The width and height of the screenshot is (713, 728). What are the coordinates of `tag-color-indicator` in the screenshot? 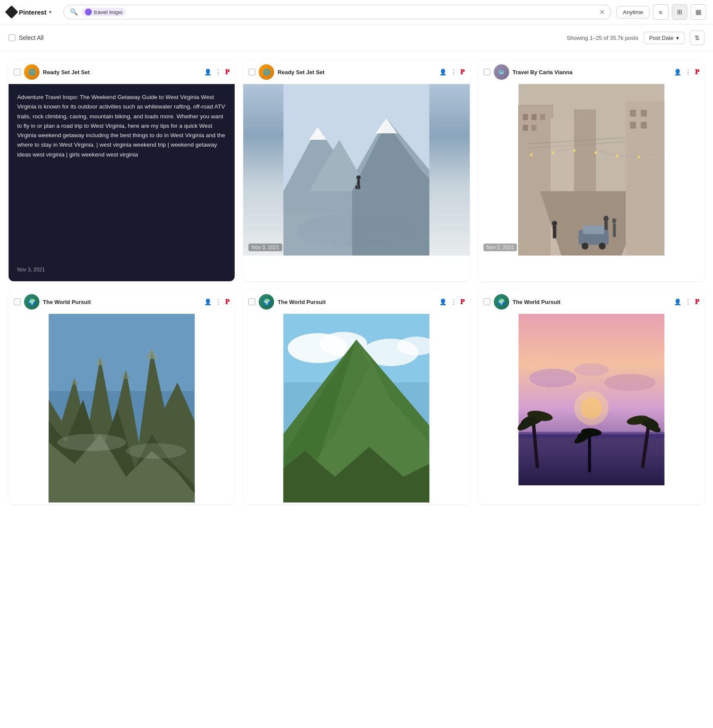 It's located at (88, 12).